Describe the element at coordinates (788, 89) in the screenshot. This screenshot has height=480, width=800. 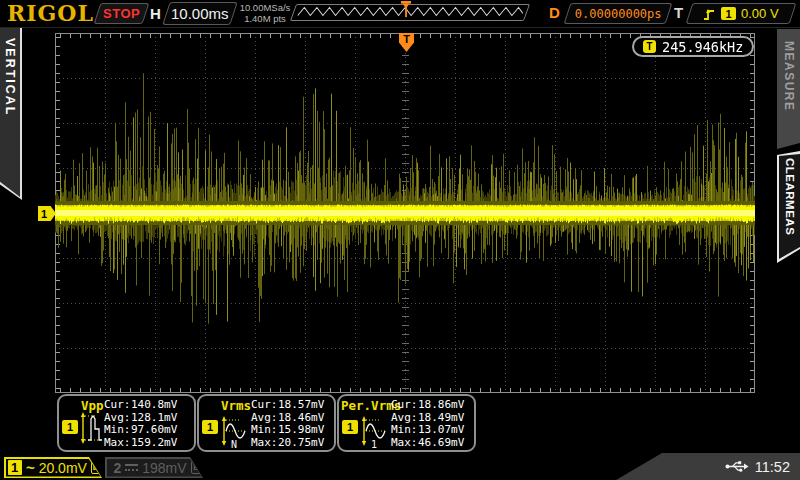
I see `menu-tab-measure: MEASURE` at that location.